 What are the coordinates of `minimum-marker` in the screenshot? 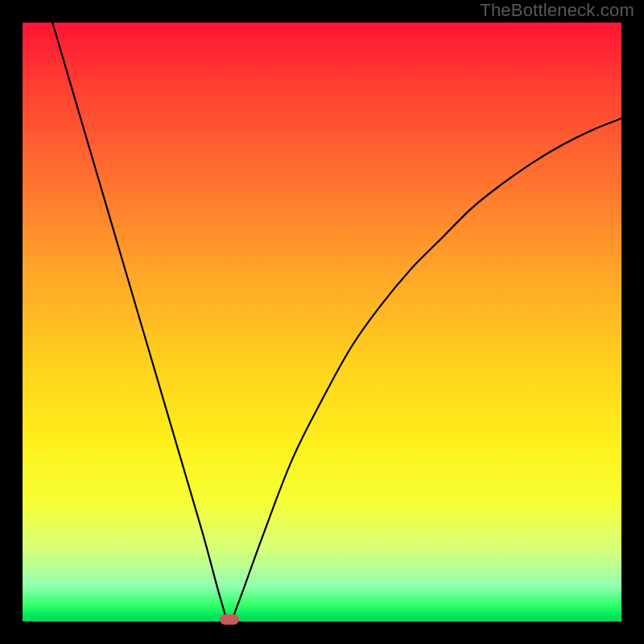 It's located at (229, 620).